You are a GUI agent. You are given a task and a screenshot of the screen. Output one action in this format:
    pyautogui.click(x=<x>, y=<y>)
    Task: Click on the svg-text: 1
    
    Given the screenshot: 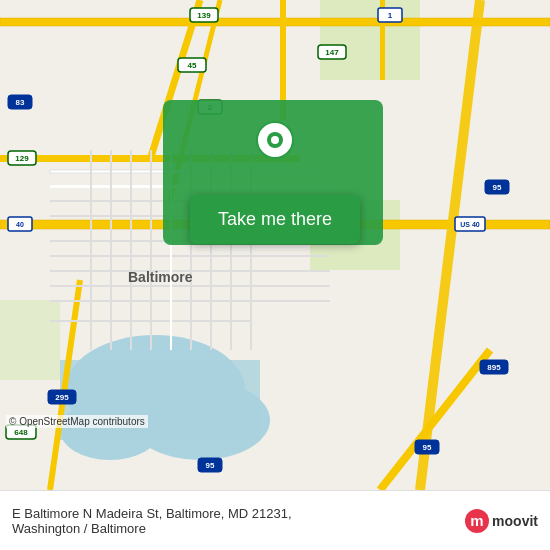 What is the action you would take?
    pyautogui.click(x=390, y=16)
    